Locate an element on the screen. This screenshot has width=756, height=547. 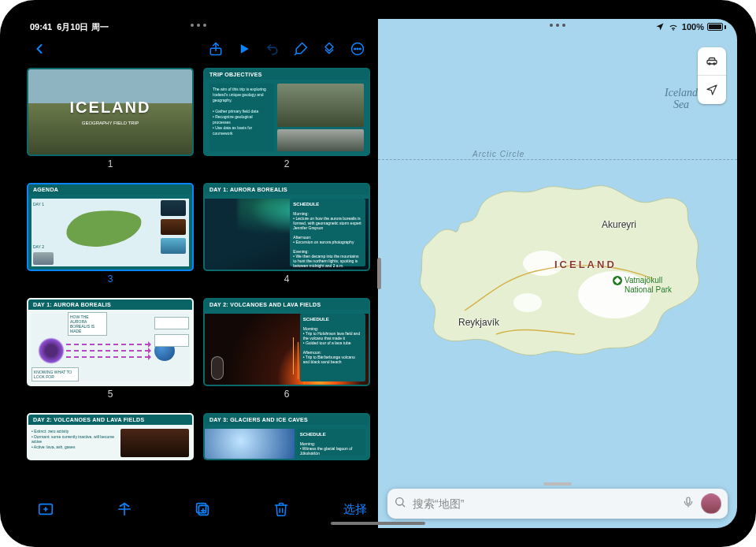
slide-cell-1: ICELAND GEOGRAPHY FIELD TRIP 1 is located at coordinates (110, 122).